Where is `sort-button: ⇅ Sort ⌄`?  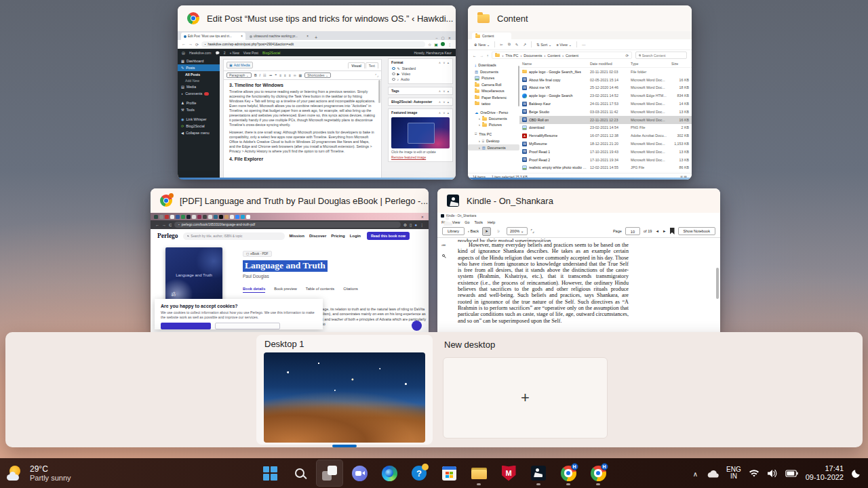
sort-button: ⇅ Sort ⌄ is located at coordinates (544, 45).